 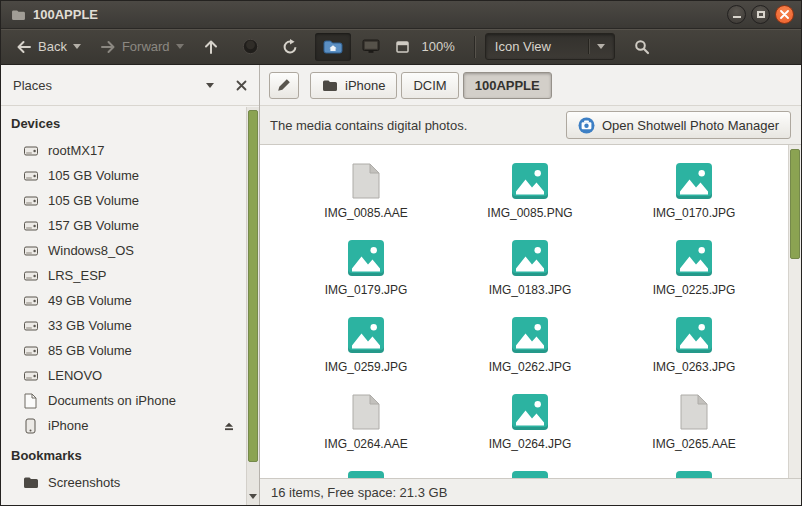 What do you see at coordinates (290, 47) in the screenshot?
I see `reload-button` at bounding box center [290, 47].